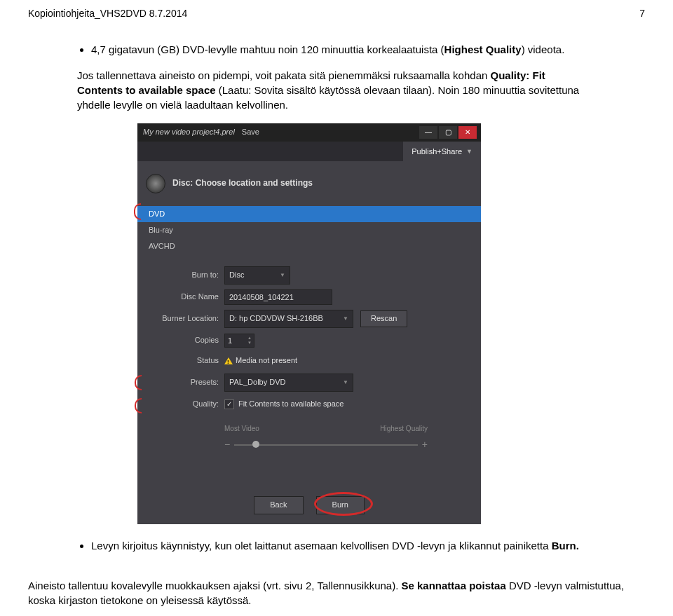 The height and width of the screenshot is (616, 673). I want to click on format-list: DVD Blu-ray AVCHD, so click(309, 231).